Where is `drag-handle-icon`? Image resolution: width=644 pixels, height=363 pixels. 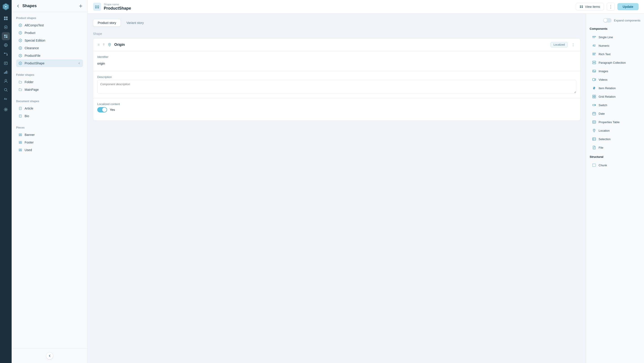 drag-handle-icon is located at coordinates (99, 45).